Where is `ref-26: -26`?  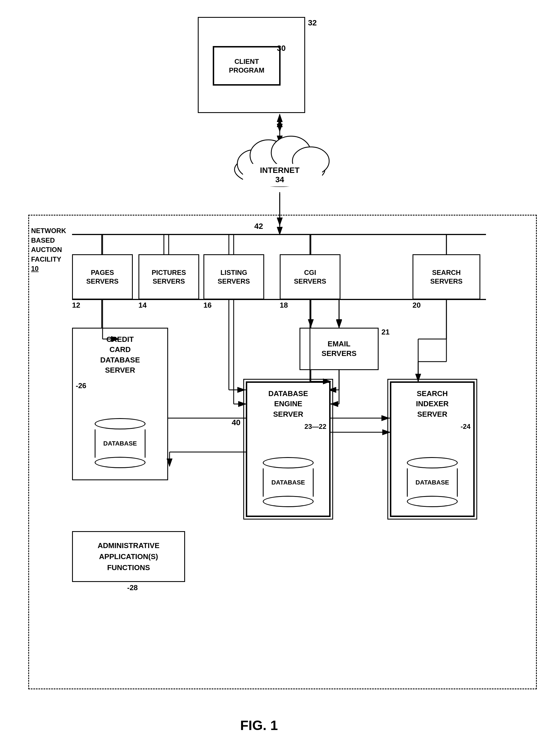
ref-26: -26 is located at coordinates (81, 386).